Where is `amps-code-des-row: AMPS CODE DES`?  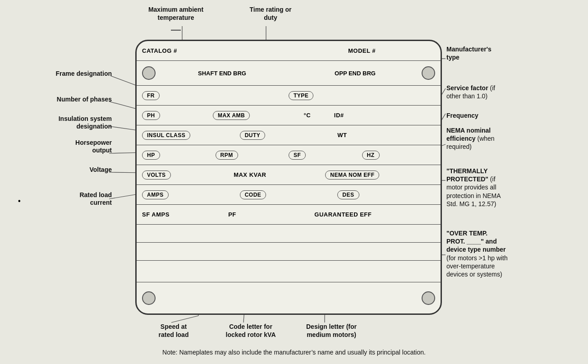 amps-code-des-row: AMPS CODE DES is located at coordinates (289, 195).